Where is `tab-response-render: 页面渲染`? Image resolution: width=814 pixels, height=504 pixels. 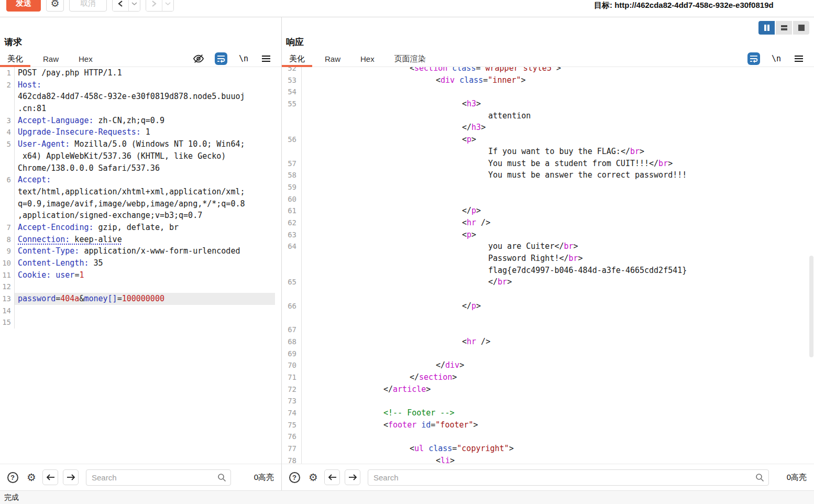 tab-response-render: 页面渲染 is located at coordinates (410, 59).